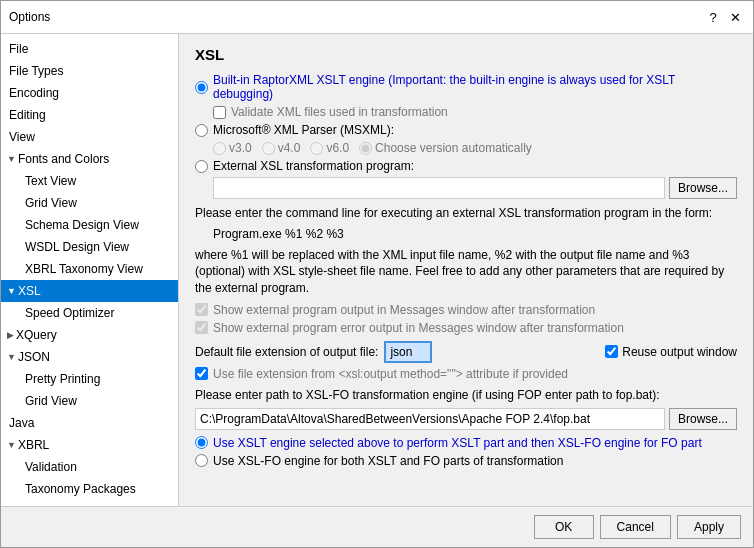 This screenshot has height=548, width=754. Describe the element at coordinates (466, 310) in the screenshot. I see `show-output-row: Show external program output in Messages…` at that location.